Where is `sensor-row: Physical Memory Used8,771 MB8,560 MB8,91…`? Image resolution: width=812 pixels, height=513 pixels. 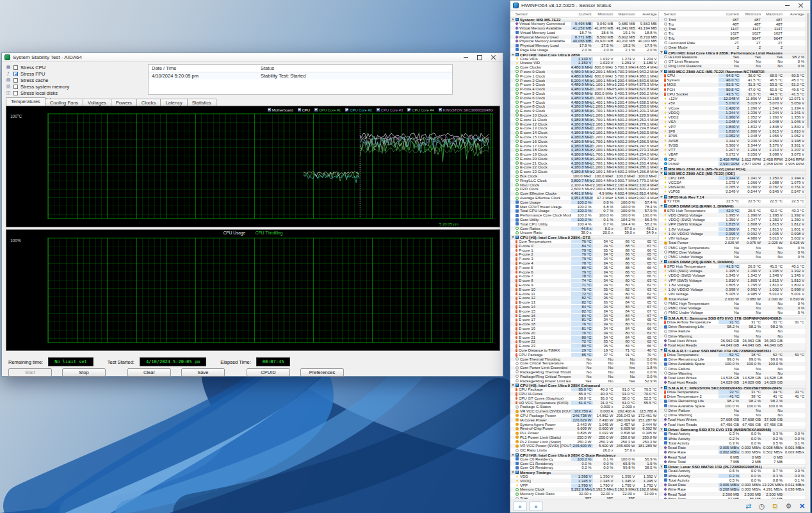
sensor-row: Physical Memory Used8,771 MB8,560 MB8,91… is located at coordinates (584, 37).